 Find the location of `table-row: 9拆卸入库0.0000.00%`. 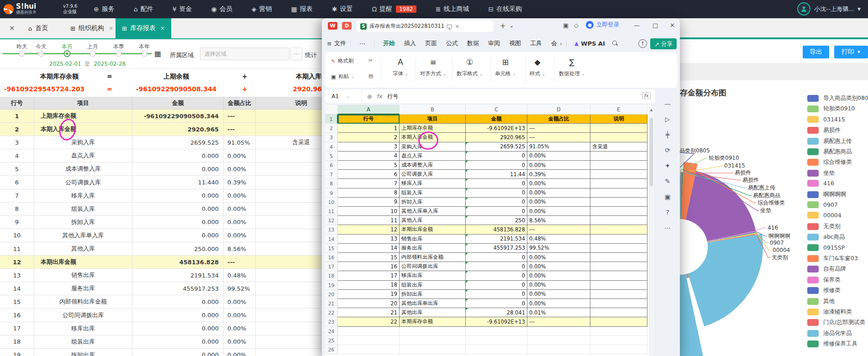

table-row: 9拆卸入库0.0000.00% is located at coordinates (174, 223).